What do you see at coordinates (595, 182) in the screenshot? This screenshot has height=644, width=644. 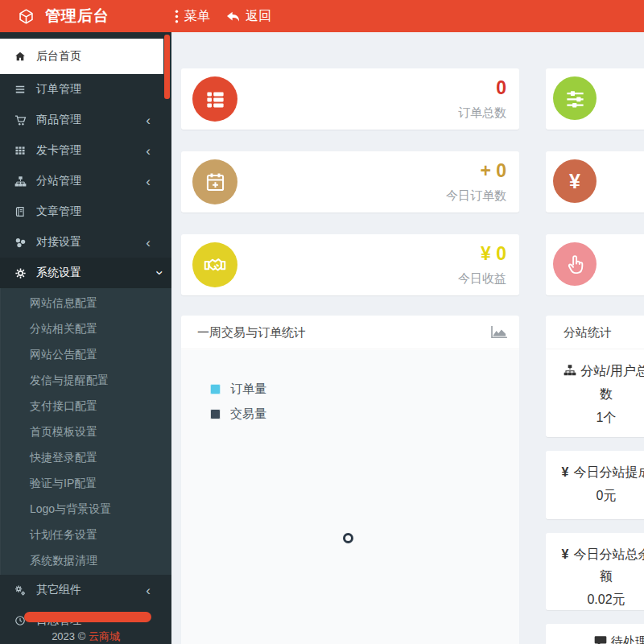 I see `stat-card-right-2: ¥` at bounding box center [595, 182].